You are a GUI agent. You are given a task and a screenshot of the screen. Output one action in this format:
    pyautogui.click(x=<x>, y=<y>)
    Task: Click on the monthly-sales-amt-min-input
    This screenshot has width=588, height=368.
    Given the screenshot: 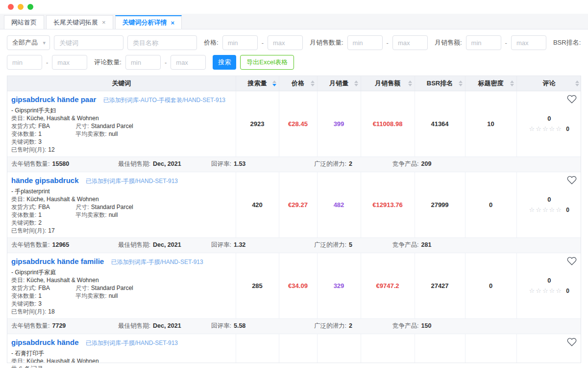 What is the action you would take?
    pyautogui.click(x=484, y=43)
    